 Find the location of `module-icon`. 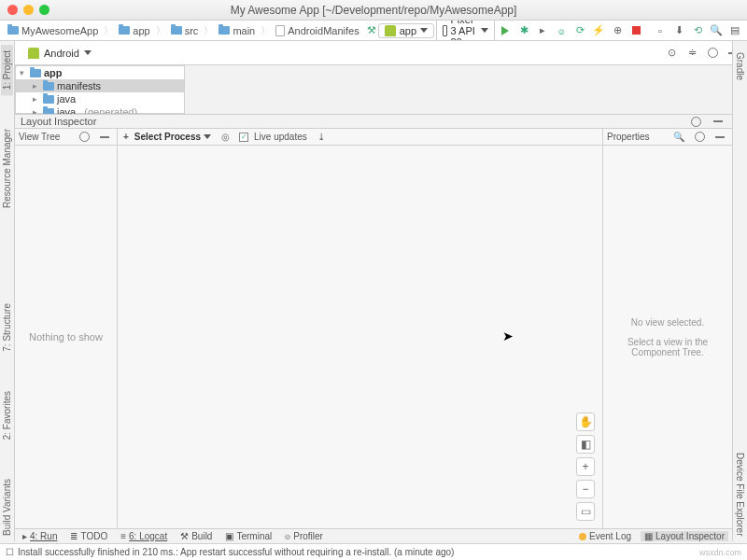

module-icon is located at coordinates (35, 73).